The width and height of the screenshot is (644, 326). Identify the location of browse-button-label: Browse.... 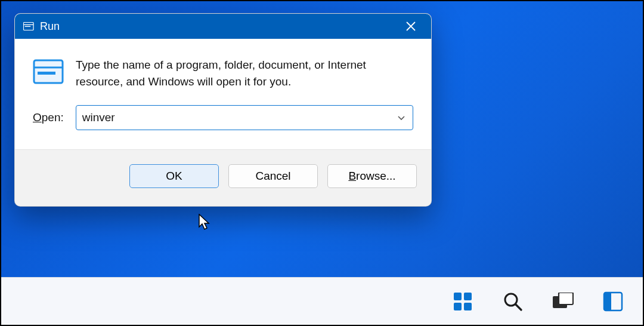
(372, 176).